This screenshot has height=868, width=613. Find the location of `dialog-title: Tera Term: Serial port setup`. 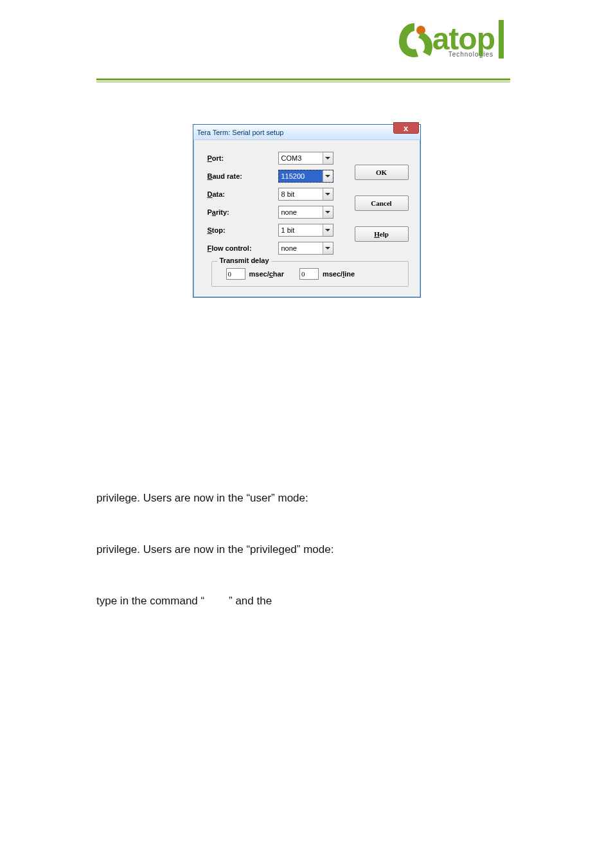

dialog-title: Tera Term: Serial port setup is located at coordinates (240, 132).